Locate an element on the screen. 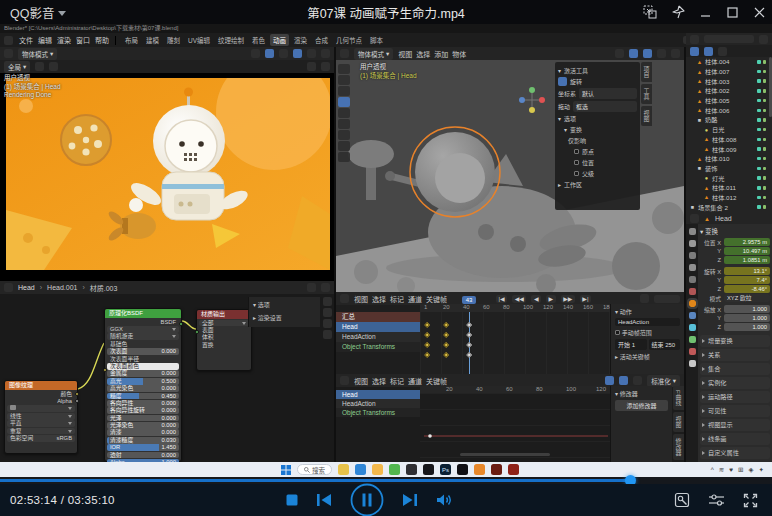 The width and height of the screenshot is (772, 516). bsdf-property-row: 各向异性旋转0.000 is located at coordinates (143, 410).